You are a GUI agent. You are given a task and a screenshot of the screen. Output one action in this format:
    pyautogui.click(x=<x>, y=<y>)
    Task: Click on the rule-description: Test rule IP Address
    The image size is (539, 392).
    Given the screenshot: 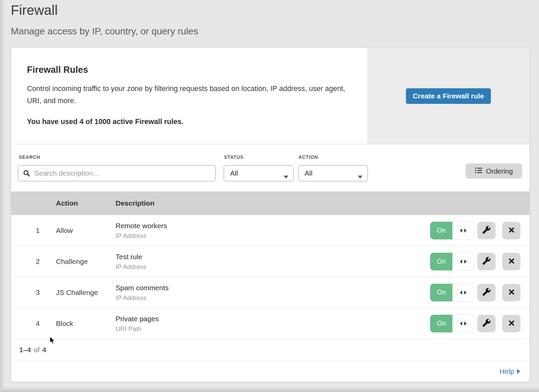 What is the action you would take?
    pyautogui.click(x=131, y=262)
    